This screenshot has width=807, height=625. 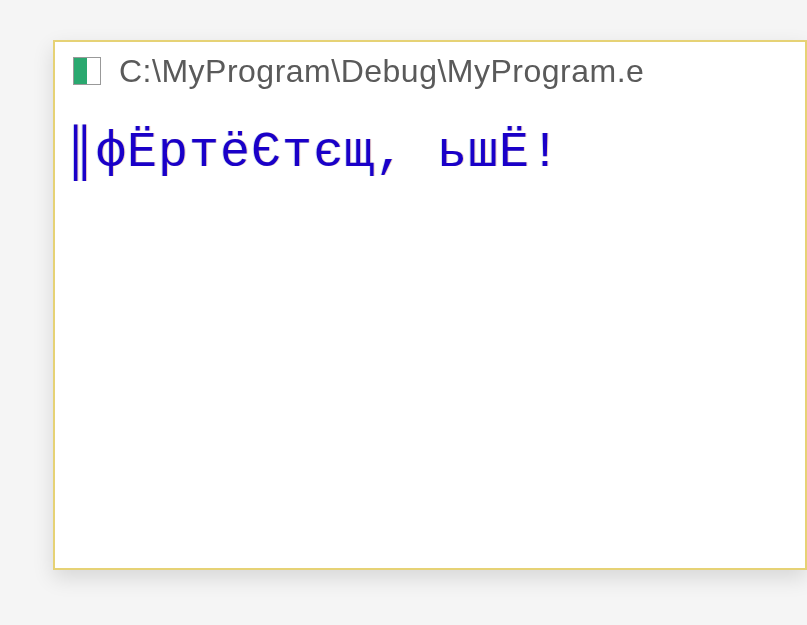 What do you see at coordinates (87, 71) in the screenshot?
I see `console-app-icon` at bounding box center [87, 71].